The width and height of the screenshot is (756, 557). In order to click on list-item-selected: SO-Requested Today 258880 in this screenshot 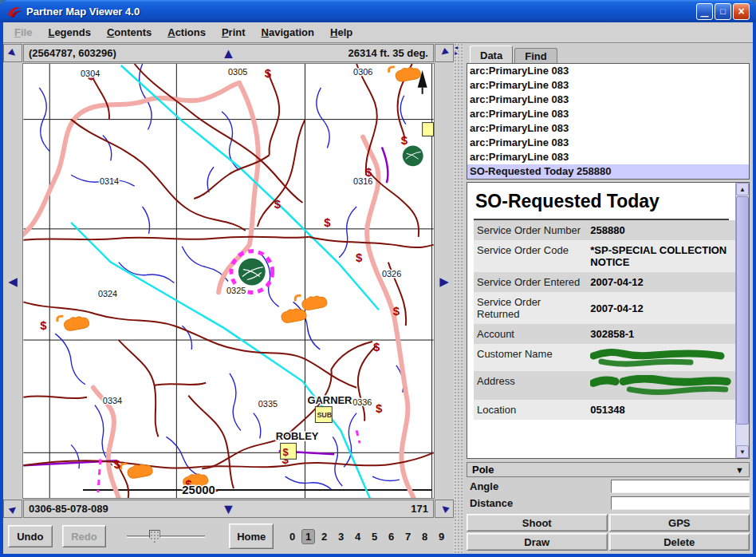, I will do `click(608, 172)`.